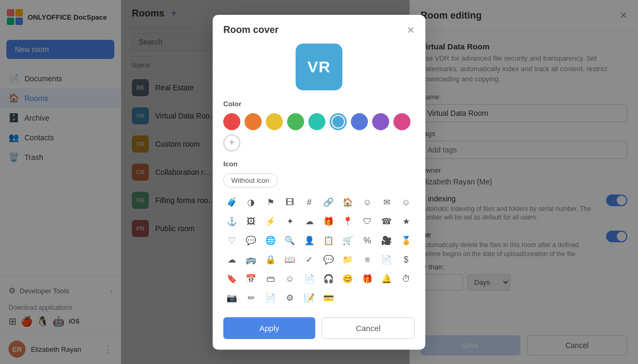 The height and width of the screenshot is (364, 638). I want to click on icon-cell-9: ☺, so click(406, 202).